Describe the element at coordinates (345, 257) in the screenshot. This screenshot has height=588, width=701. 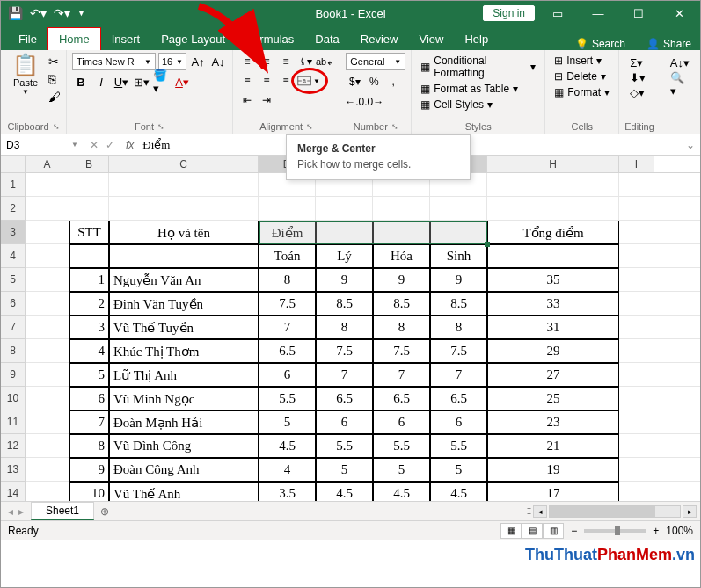
I see `cell: Lý` at that location.